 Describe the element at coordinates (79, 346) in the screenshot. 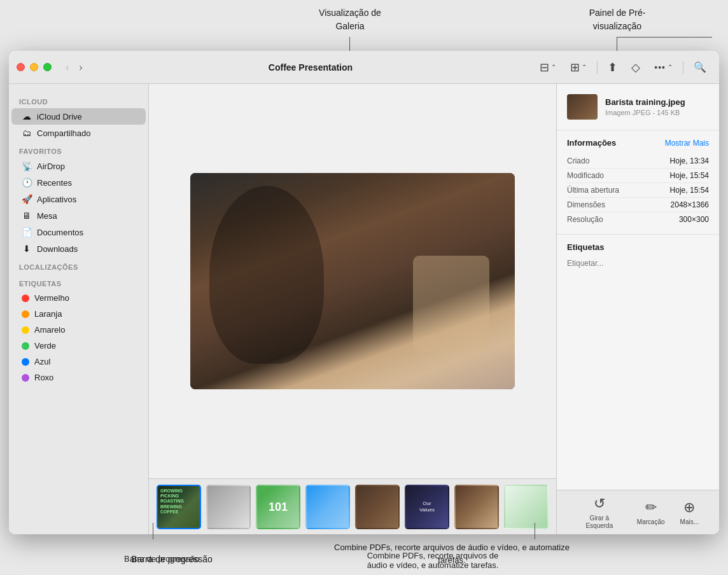

I see `sidebar-item-verde: Verde` at that location.